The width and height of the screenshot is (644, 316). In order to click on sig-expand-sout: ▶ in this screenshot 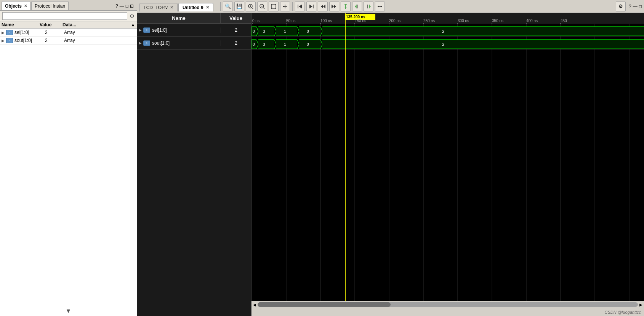, I will do `click(140, 43)`.